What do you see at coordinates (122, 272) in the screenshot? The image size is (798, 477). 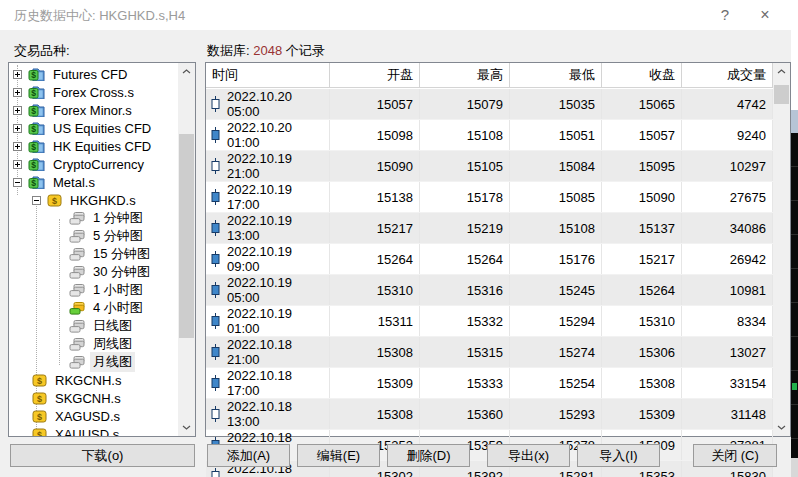 I see `tree-item-label: 30 分钟图` at bounding box center [122, 272].